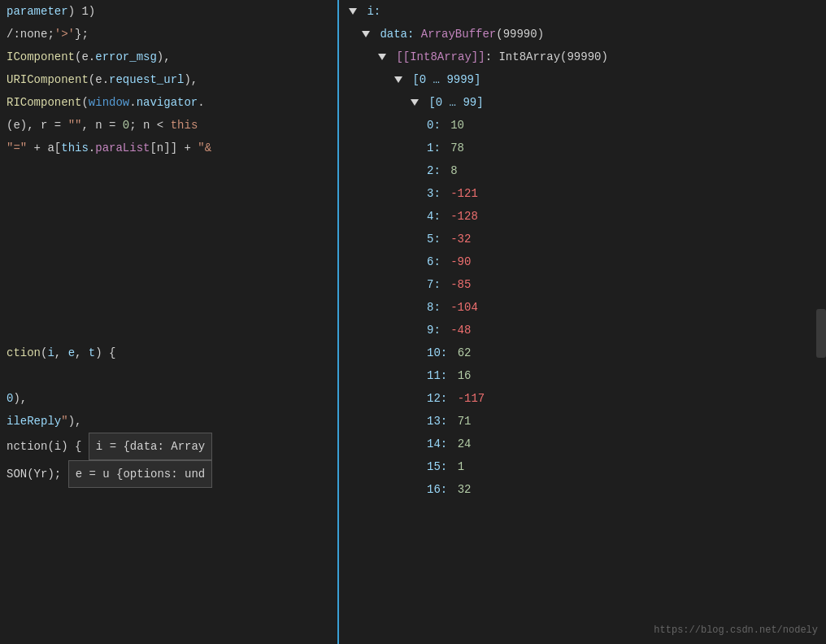 The image size is (826, 644). What do you see at coordinates (171, 446) in the screenshot?
I see `code-line-19: nction(i) { i = {data: Array` at bounding box center [171, 446].